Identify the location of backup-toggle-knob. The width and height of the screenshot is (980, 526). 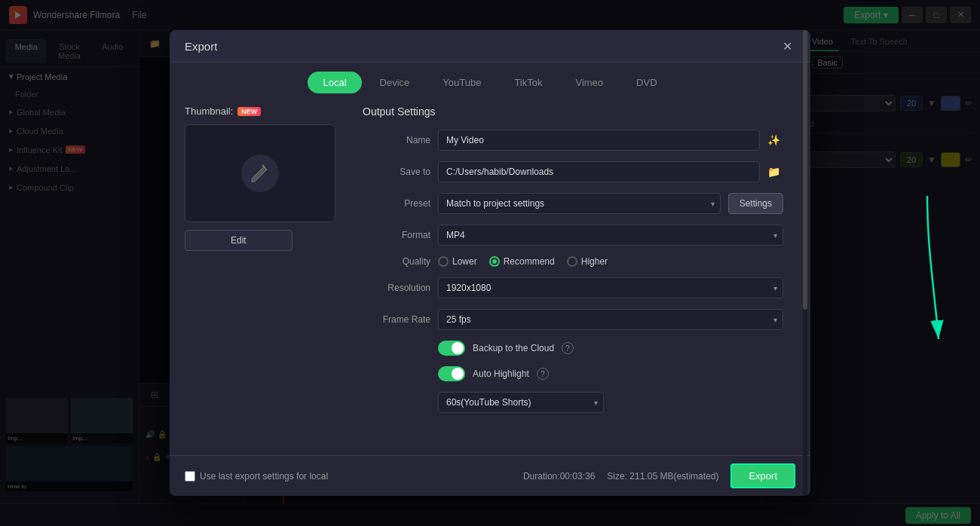
(458, 348).